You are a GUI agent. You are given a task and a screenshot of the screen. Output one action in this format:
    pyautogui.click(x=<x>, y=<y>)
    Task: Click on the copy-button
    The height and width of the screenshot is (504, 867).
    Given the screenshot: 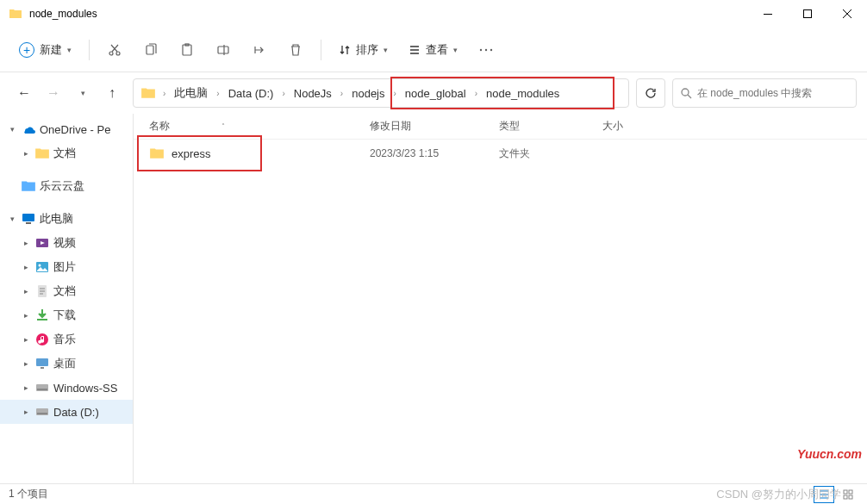 What is the action you would take?
    pyautogui.click(x=151, y=50)
    